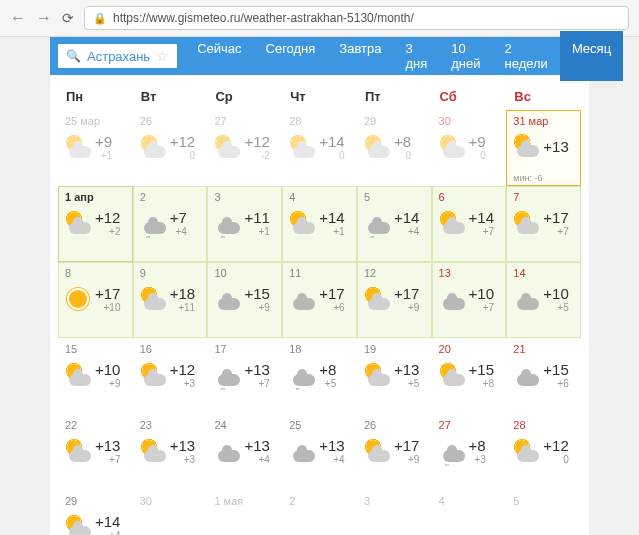  I want to click on calendar-day: 25+13+4, so click(320, 452).